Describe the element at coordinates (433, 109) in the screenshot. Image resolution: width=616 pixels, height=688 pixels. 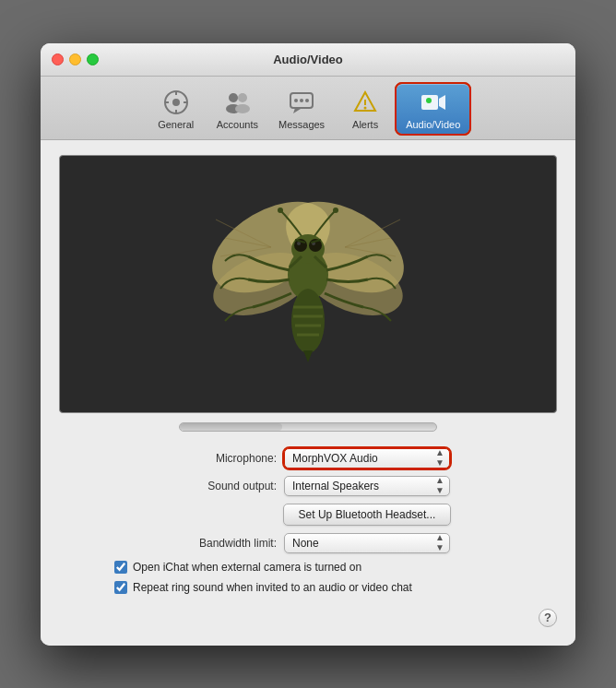
I see `tab-audiovideo: Audio/Video` at that location.